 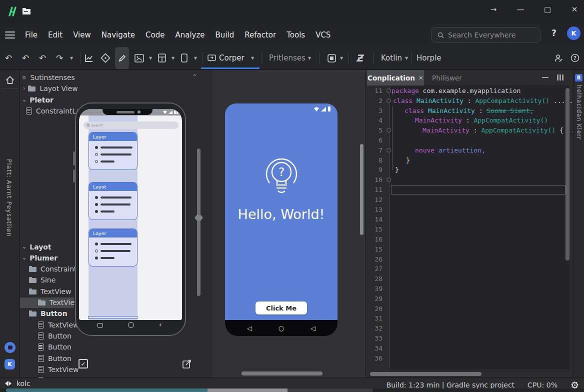 I want to click on minimize-button: —, so click(x=520, y=10).